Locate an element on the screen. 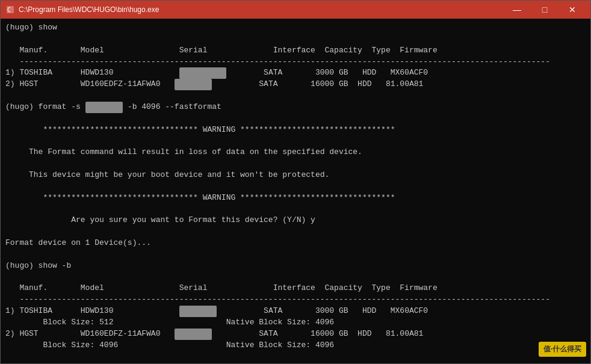  titlebar: C C:\Program Files\WDC\HUGO\bin\hugo.exe… is located at coordinates (296, 10).